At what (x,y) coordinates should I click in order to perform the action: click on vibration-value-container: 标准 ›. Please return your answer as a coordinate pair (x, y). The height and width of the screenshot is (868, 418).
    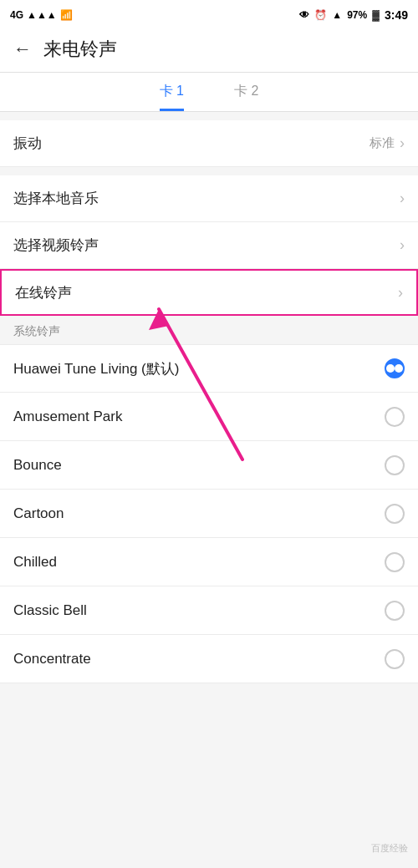
    Looking at the image, I should click on (387, 144).